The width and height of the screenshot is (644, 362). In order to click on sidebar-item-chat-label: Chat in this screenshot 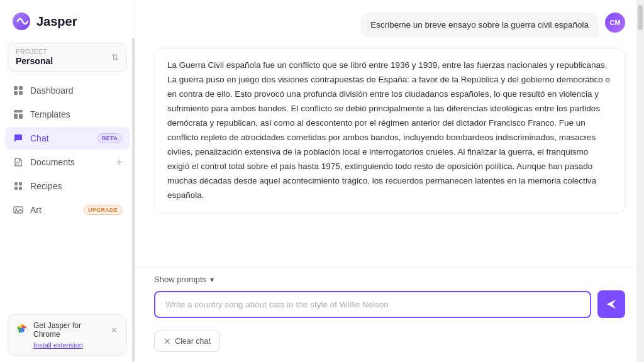, I will do `click(60, 138)`.